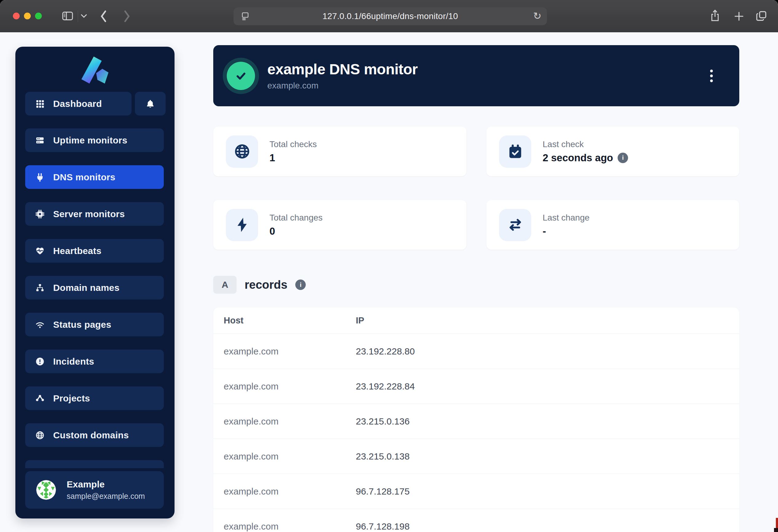 Image resolution: width=778 pixels, height=532 pixels. What do you see at coordinates (40, 141) in the screenshot?
I see `server-stack-icon` at bounding box center [40, 141].